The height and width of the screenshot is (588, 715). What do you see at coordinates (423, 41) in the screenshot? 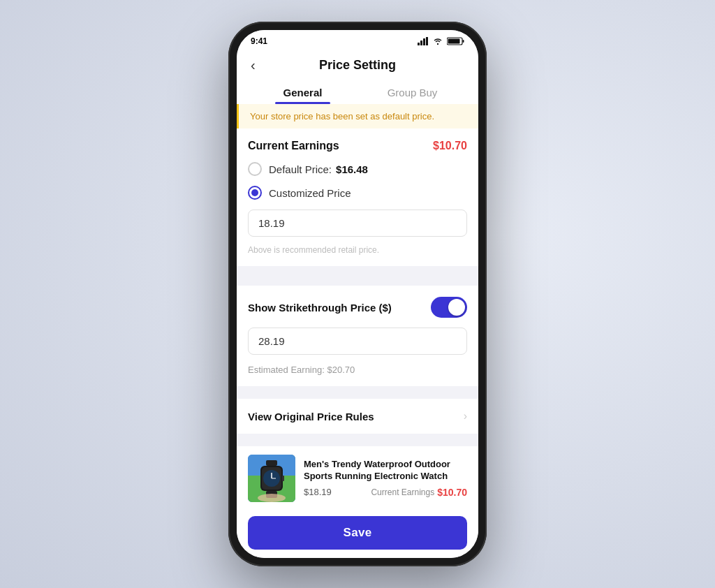
I see `signal-icon` at bounding box center [423, 41].